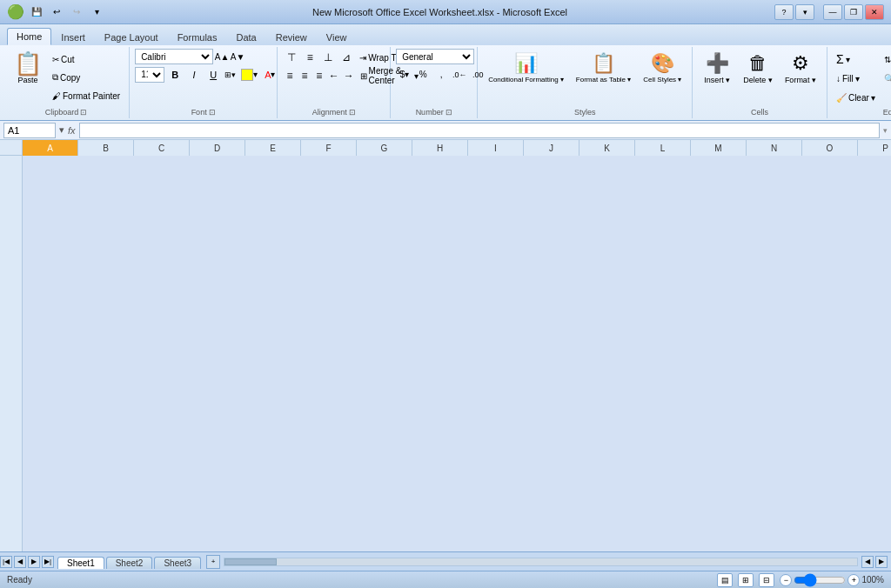 Image resolution: width=891 pixels, height=588 pixels. What do you see at coordinates (213, 75) in the screenshot?
I see `underline-button: U` at bounding box center [213, 75].